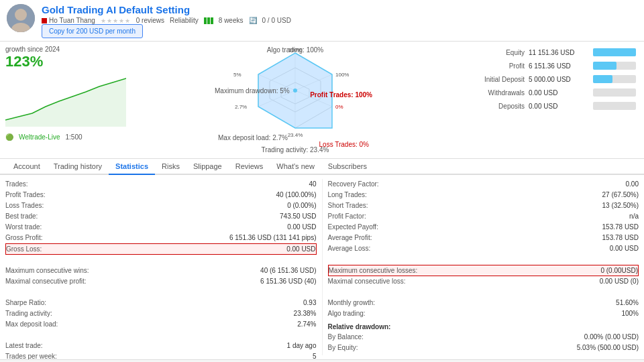 Image resolution: width=644 pixels, height=362 pixels. I want to click on tab-trading-history: Trading history, so click(78, 167).